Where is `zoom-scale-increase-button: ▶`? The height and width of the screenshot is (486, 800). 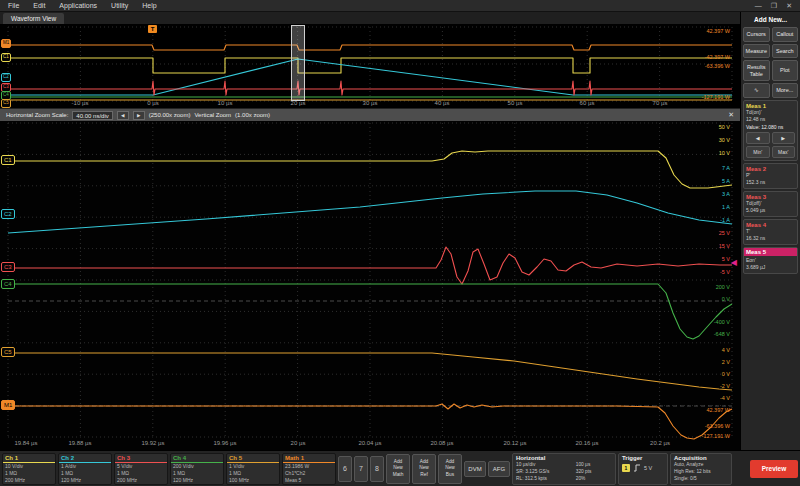 zoom-scale-increase-button: ▶ is located at coordinates (139, 116).